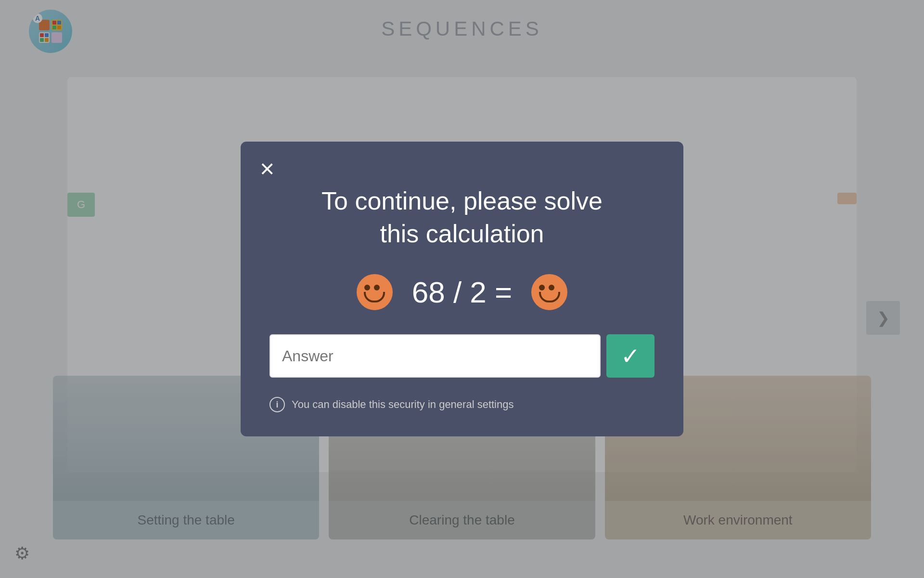  Describe the element at coordinates (277, 405) in the screenshot. I see `info-icon: i` at that location.